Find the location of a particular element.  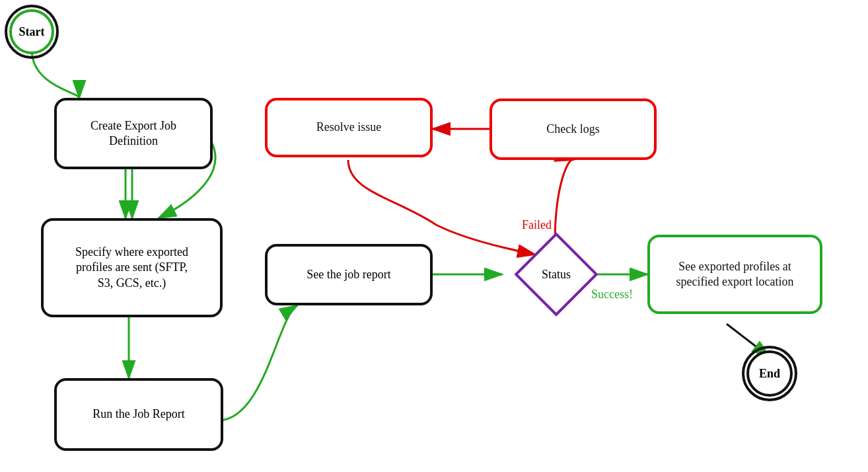

see-exported-node: See exported profiles atspecified export… is located at coordinates (735, 274).